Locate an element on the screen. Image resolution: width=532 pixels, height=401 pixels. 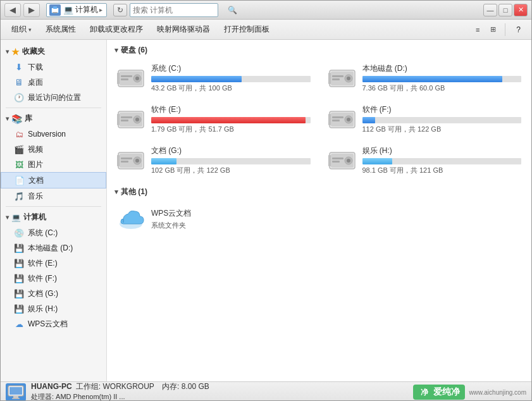
properties-button: 系统属性 is located at coordinates (61, 29).